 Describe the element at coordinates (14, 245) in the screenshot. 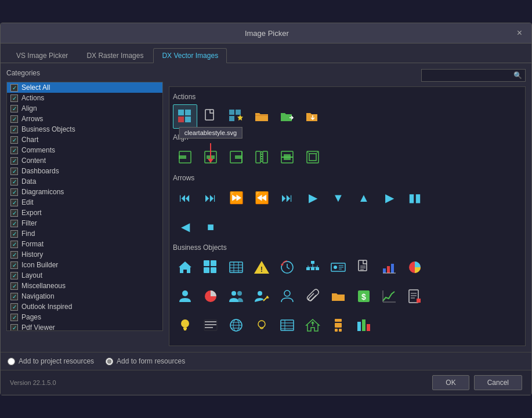

I see `checkbox-format` at that location.